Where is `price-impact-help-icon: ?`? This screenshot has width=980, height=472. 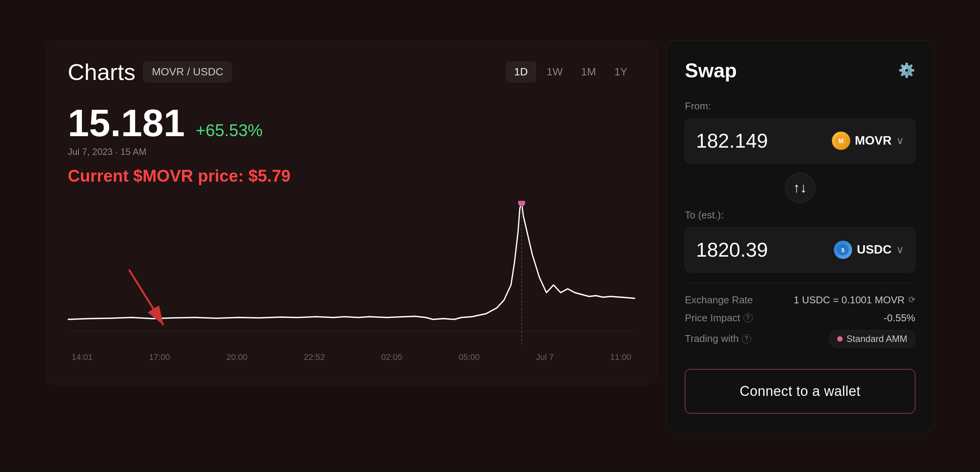
price-impact-help-icon: ? is located at coordinates (748, 318).